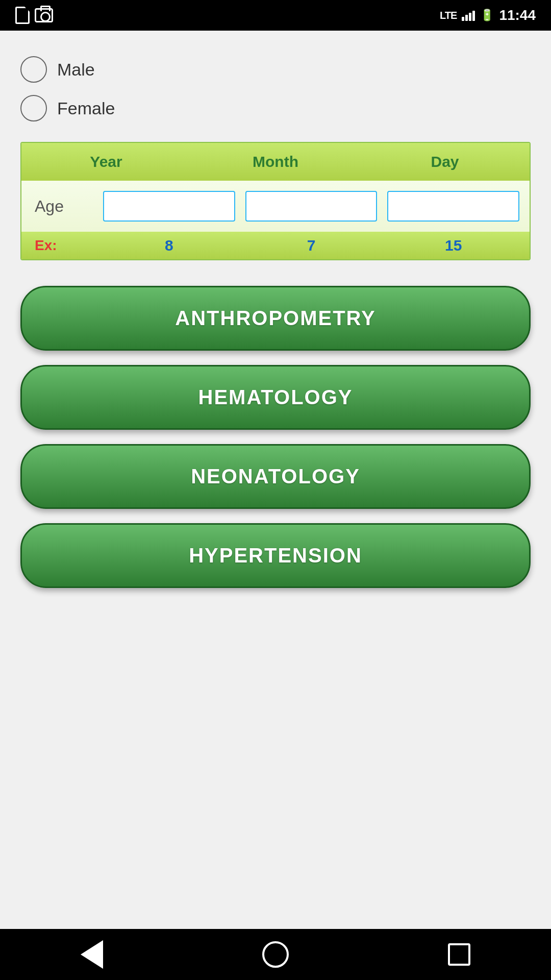 The width and height of the screenshot is (551, 980). I want to click on sd-card-icon, so click(22, 15).